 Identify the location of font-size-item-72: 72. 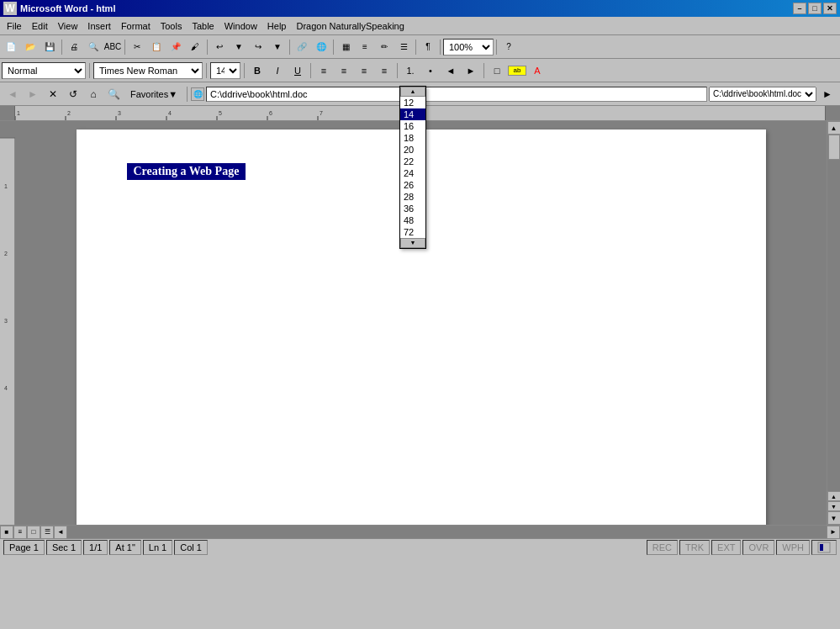
(413, 232).